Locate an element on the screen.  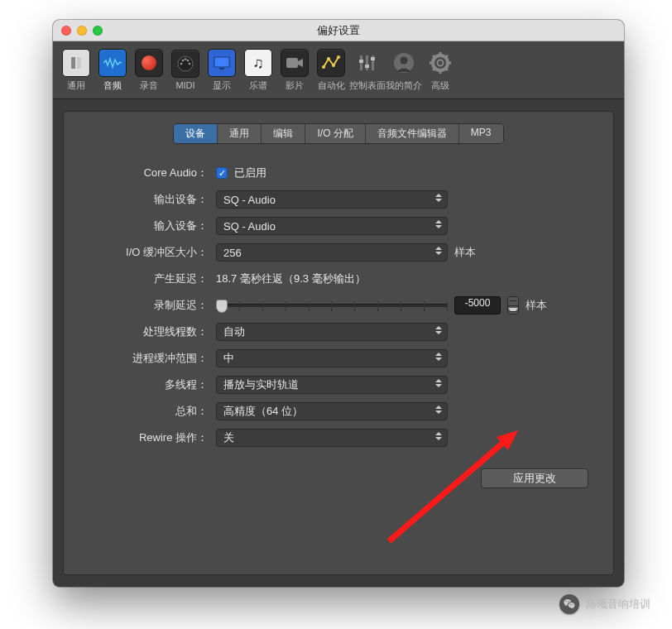
sum-select: 高精度（64 位） is located at coordinates (332, 411).